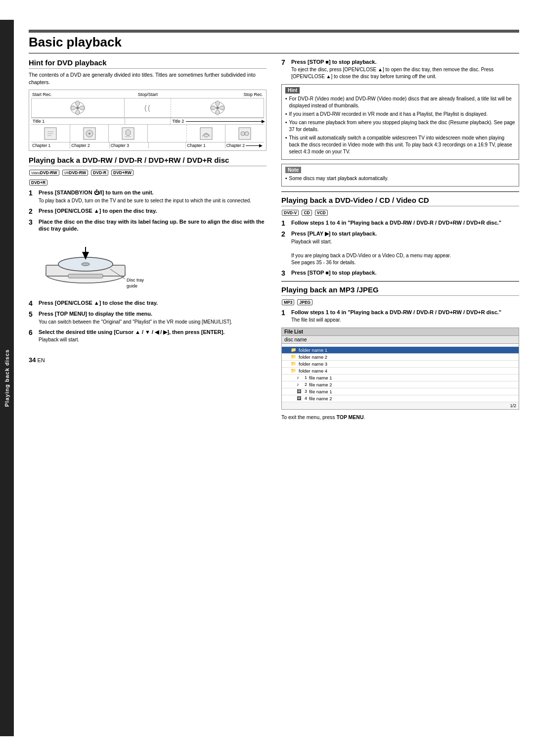 This screenshot has height=756, width=534. Describe the element at coordinates (90, 134) in the screenshot. I see `ch2-cell` at that location.